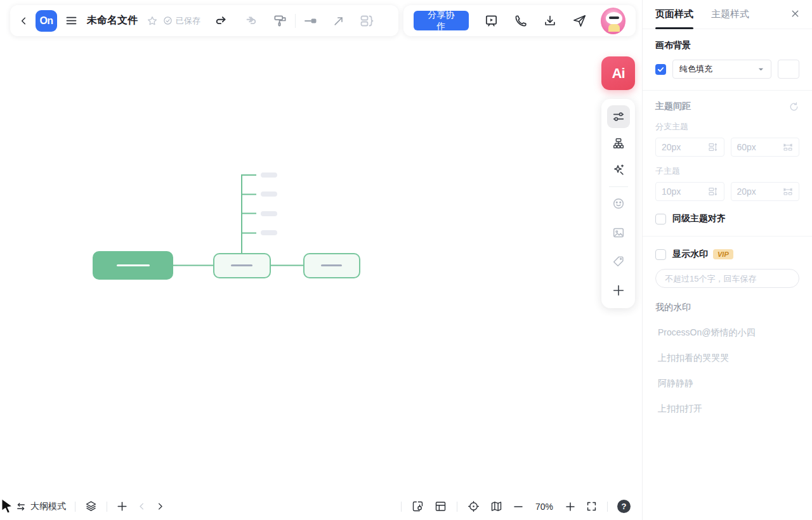 Image resolution: width=812 pixels, height=520 pixels. Describe the element at coordinates (41, 507) in the screenshot. I see `outline-mode-toggle: 大纲模式` at that location.